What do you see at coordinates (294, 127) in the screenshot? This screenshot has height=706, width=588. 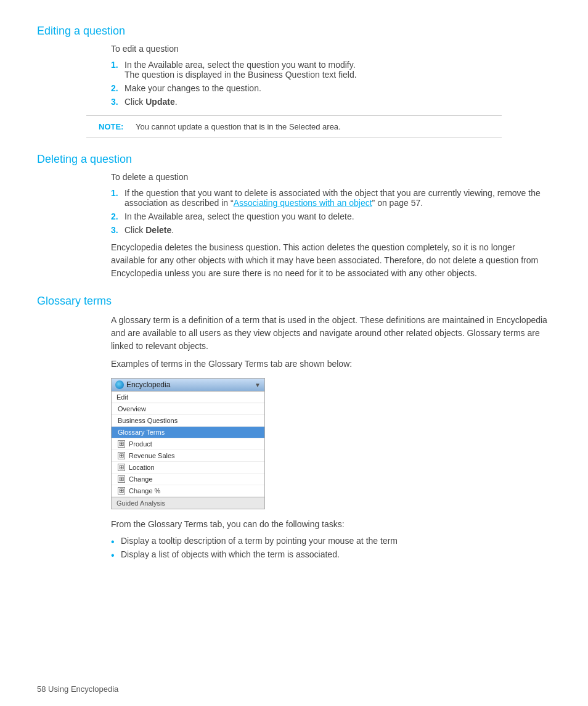 I see `note-box: NOTE: You cannot update a question that …` at bounding box center [294, 127].